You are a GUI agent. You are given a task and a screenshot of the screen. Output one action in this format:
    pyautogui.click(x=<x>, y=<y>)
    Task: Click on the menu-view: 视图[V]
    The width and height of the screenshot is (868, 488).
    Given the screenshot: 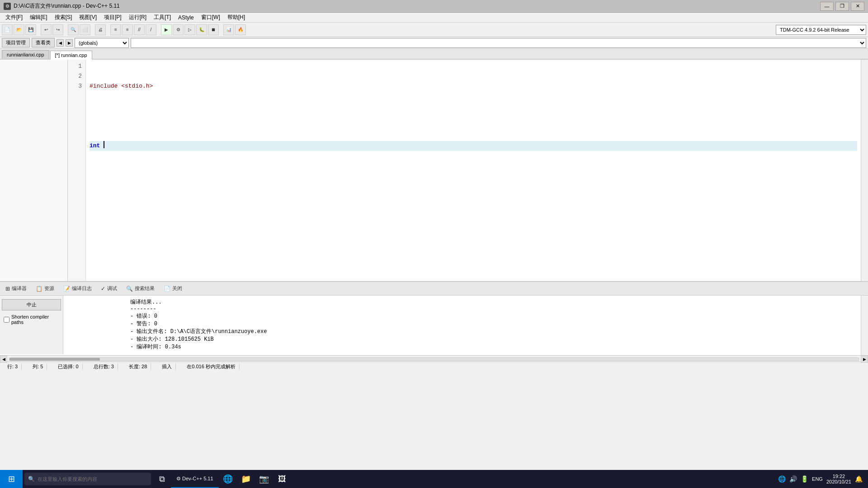 What is the action you would take?
    pyautogui.click(x=88, y=17)
    